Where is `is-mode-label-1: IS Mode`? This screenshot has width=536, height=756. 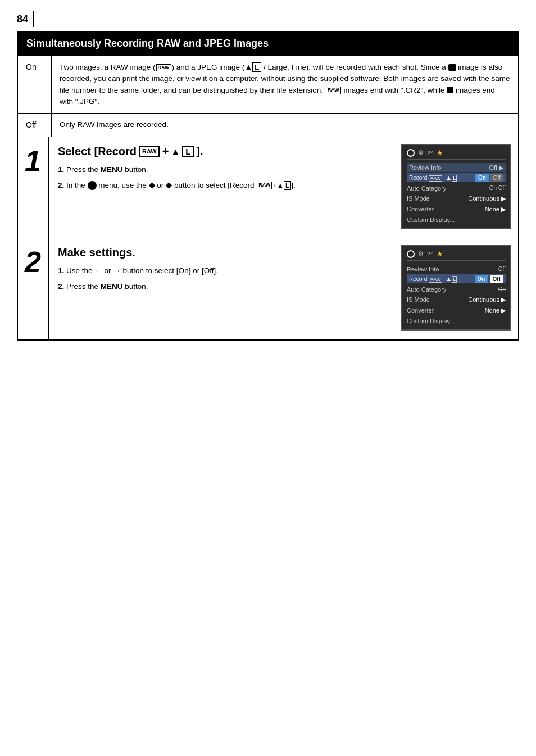
is-mode-label-1: IS Mode is located at coordinates (418, 199).